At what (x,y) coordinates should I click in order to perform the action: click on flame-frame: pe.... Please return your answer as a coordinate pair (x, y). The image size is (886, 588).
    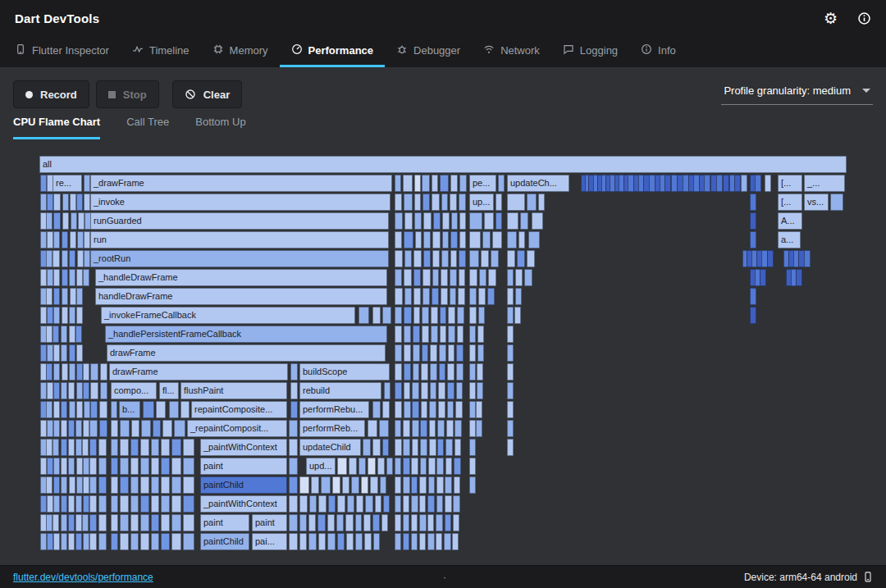
    Looking at the image, I should click on (482, 184).